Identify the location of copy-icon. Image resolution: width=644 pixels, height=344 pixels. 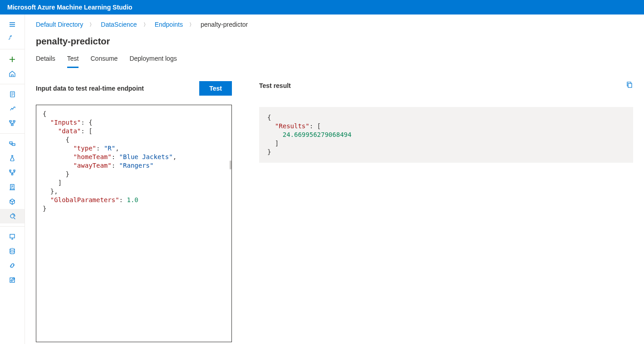
(629, 85).